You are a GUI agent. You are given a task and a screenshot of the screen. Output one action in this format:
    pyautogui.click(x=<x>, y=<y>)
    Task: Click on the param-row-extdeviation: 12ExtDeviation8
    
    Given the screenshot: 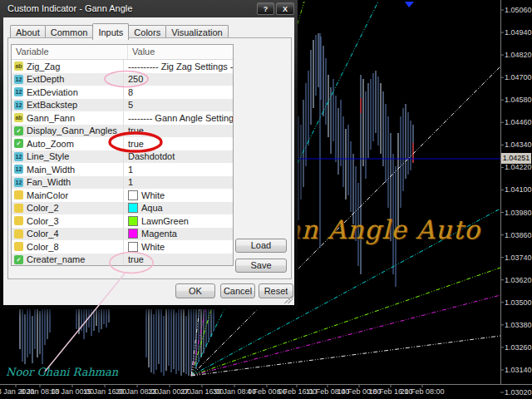 What is the action you would take?
    pyautogui.click(x=122, y=92)
    